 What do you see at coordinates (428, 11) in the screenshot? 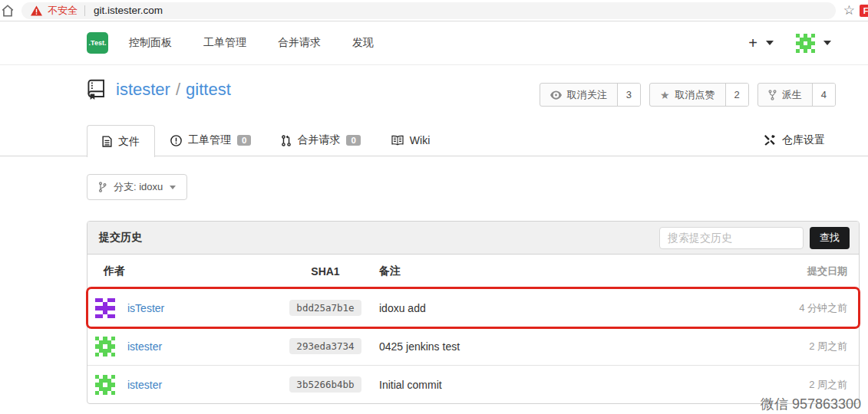
I see `url-bar: 不安全 git.istester.com` at bounding box center [428, 11].